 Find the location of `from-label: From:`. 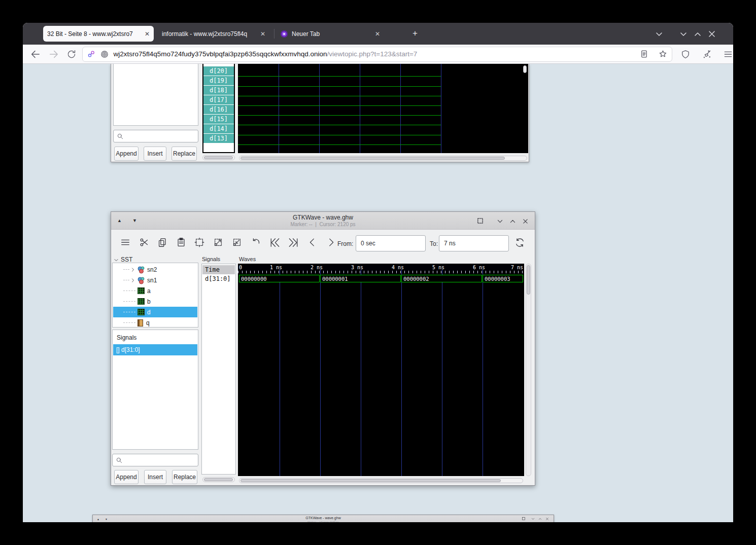

from-label: From: is located at coordinates (345, 244).